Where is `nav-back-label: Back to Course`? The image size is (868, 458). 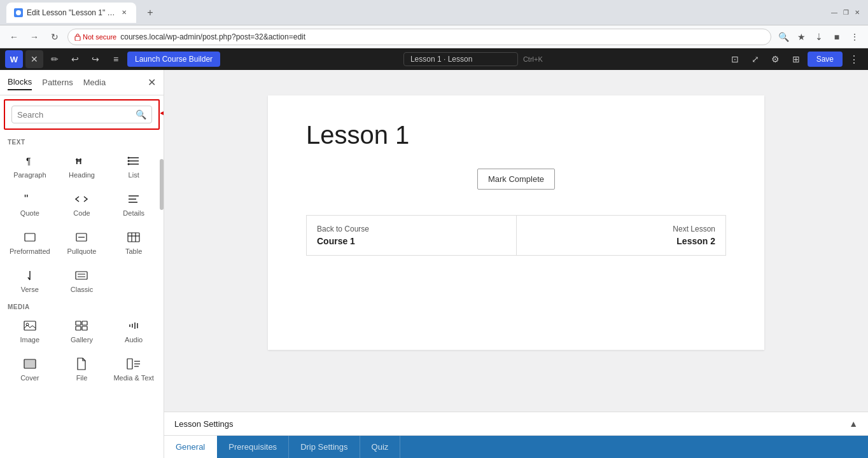
nav-back-label: Back to Course is located at coordinates (411, 229).